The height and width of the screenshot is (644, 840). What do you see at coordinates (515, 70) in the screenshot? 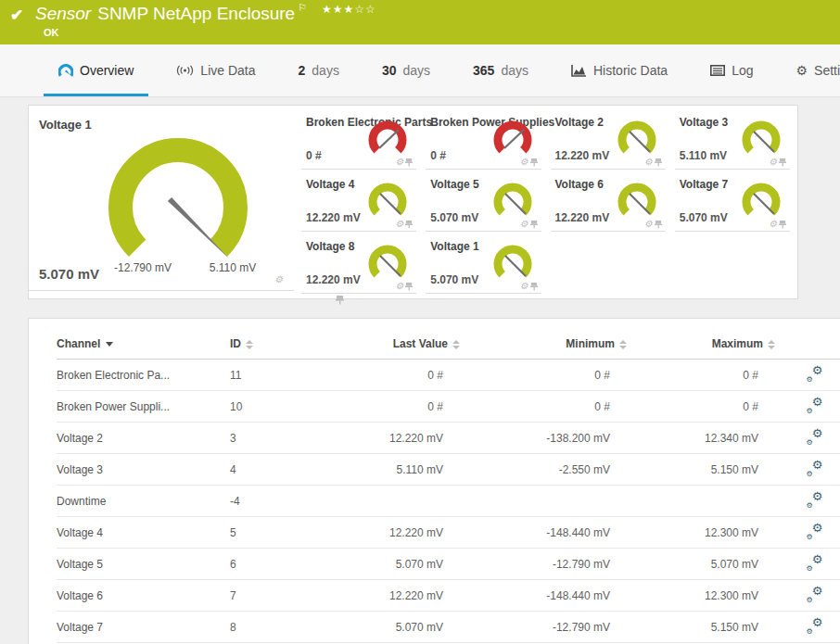
I see `tab-365-days-unit: days` at bounding box center [515, 70].